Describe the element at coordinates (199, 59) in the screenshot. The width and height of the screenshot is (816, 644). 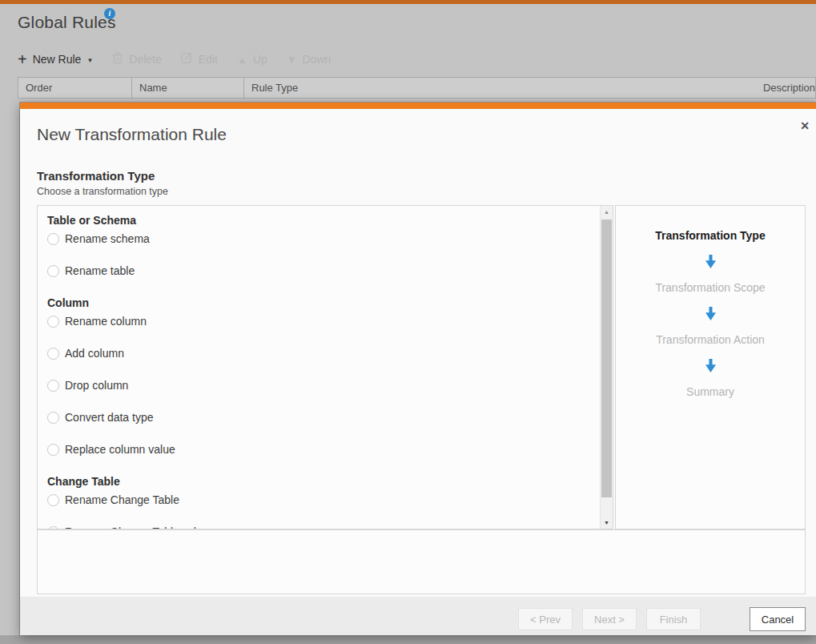
I see `edit-button: Edit` at that location.